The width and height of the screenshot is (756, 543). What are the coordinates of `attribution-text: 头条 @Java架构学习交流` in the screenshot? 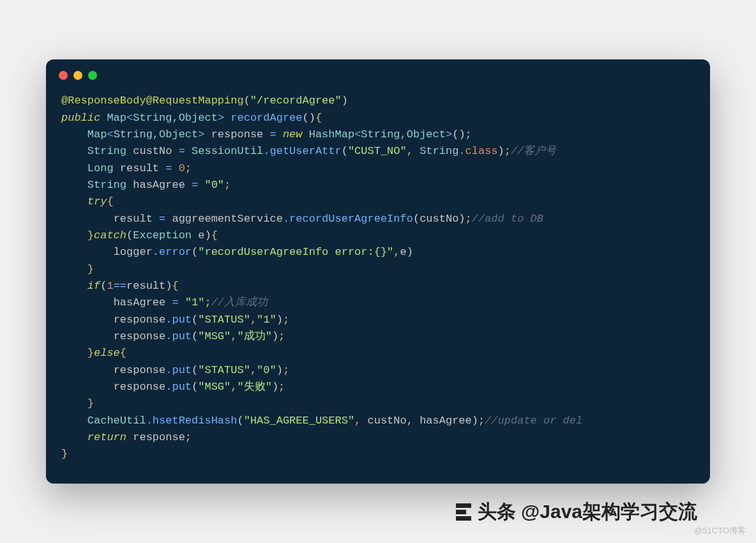 It's located at (587, 512).